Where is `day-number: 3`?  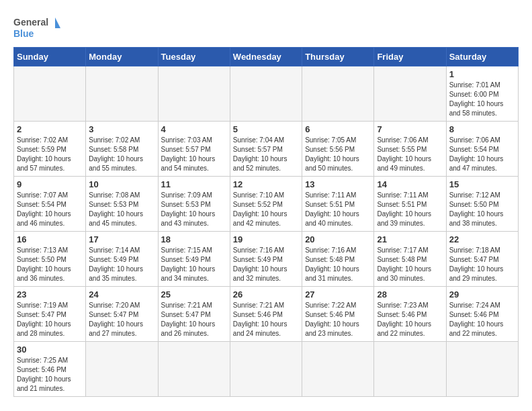 day-number: 3 is located at coordinates (122, 129).